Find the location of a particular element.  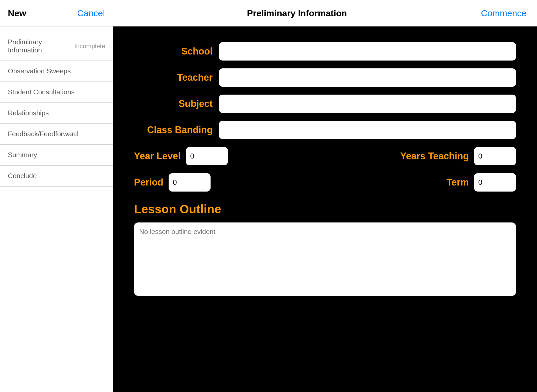

lesson-outline-title: Lesson Outline is located at coordinates (325, 209).